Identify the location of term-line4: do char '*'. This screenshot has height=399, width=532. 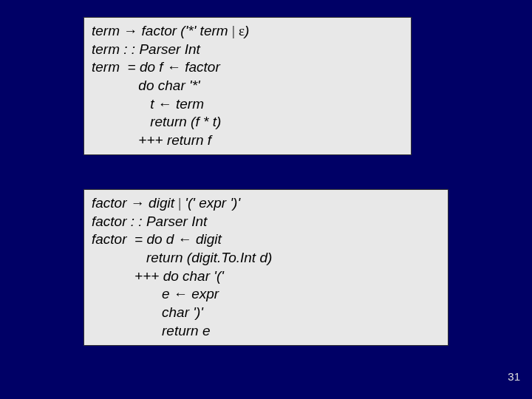
(146, 86).